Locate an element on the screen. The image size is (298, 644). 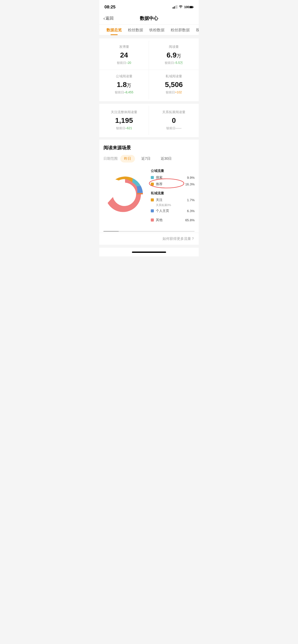
legend-pct-homepage: 6.3% is located at coordinates (191, 211).